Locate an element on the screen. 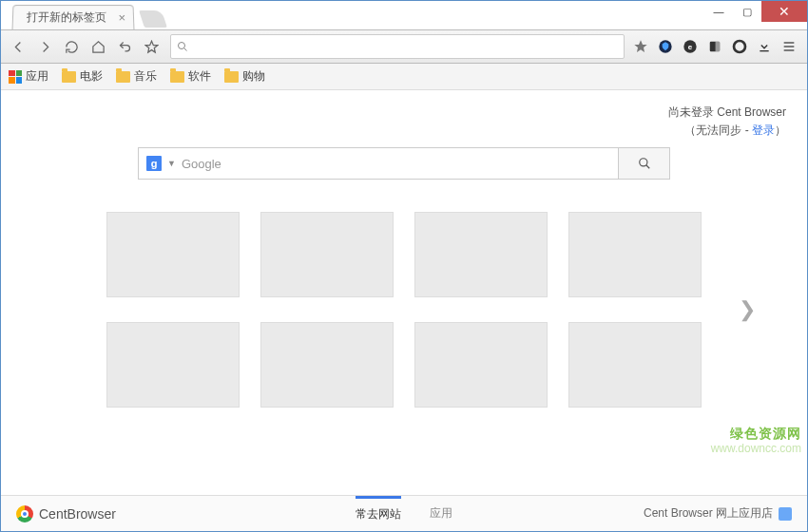 This screenshot has width=808, height=532. reload-button is located at coordinates (71, 47).